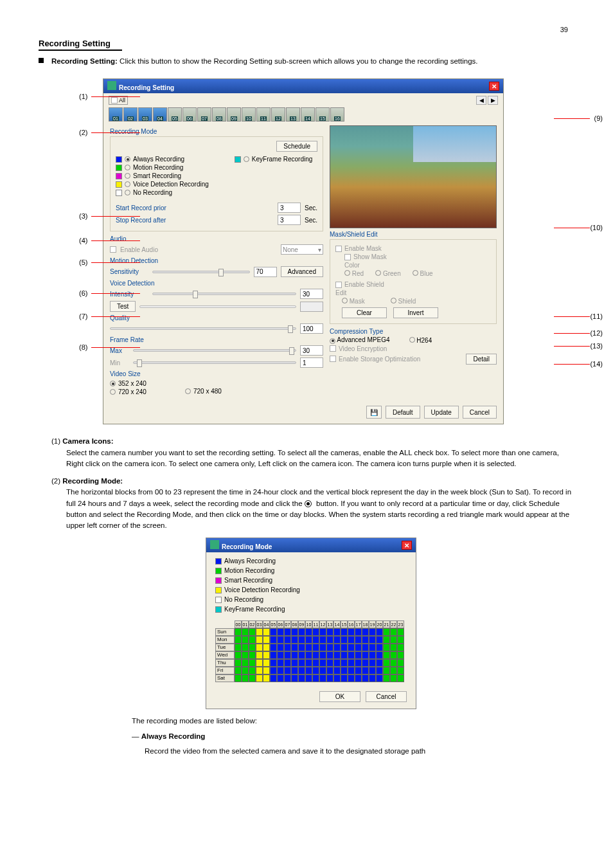 This screenshot has height=868, width=613. Describe the element at coordinates (130, 114) in the screenshot. I see `camera-tab-02: 02` at that location.